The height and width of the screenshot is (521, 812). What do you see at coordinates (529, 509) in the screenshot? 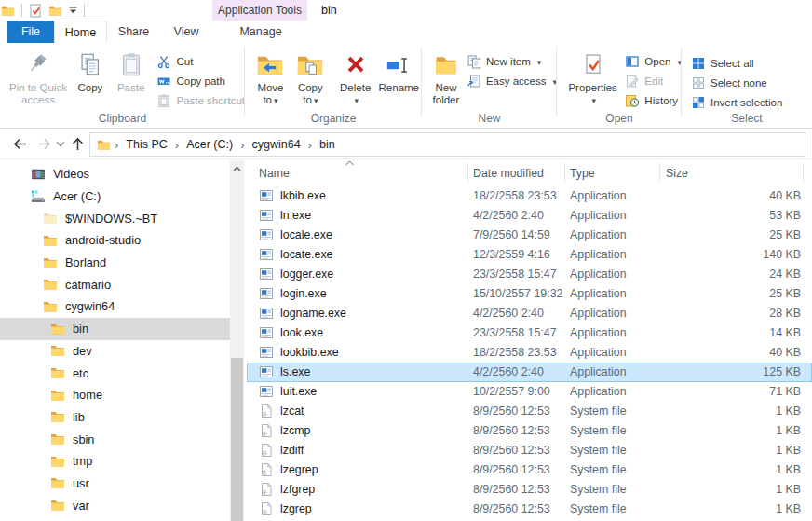
I see `file-row-lzgrep: lzgrep 8/9/2560 12:53 System file 1 KB` at bounding box center [529, 509].